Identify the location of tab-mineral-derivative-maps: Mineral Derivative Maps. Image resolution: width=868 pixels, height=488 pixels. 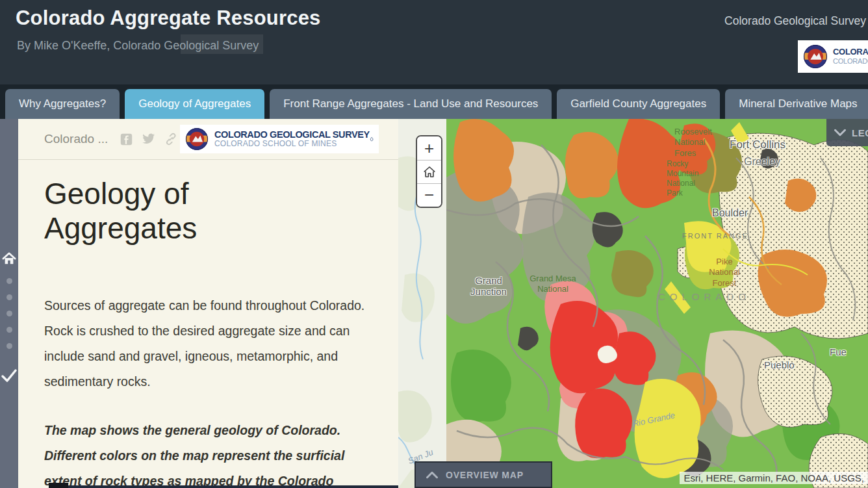
(797, 104).